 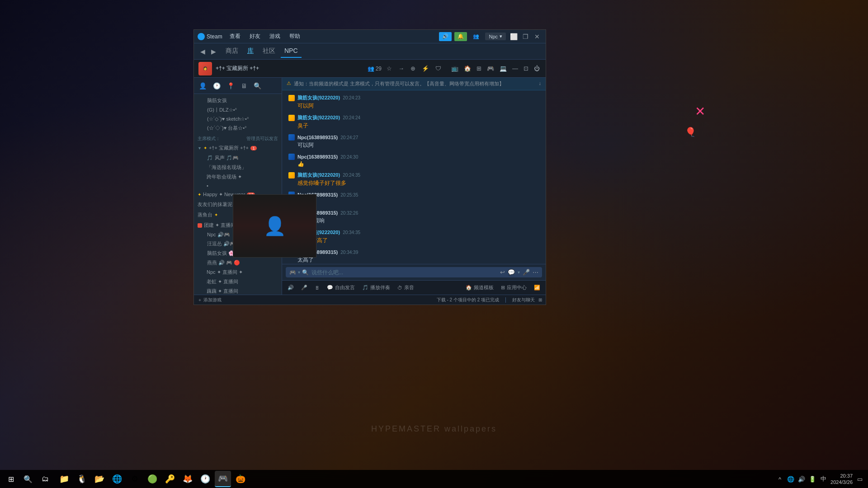 What do you see at coordinates (461, 37) in the screenshot?
I see `notification-btn: 🔔` at bounding box center [461, 37].